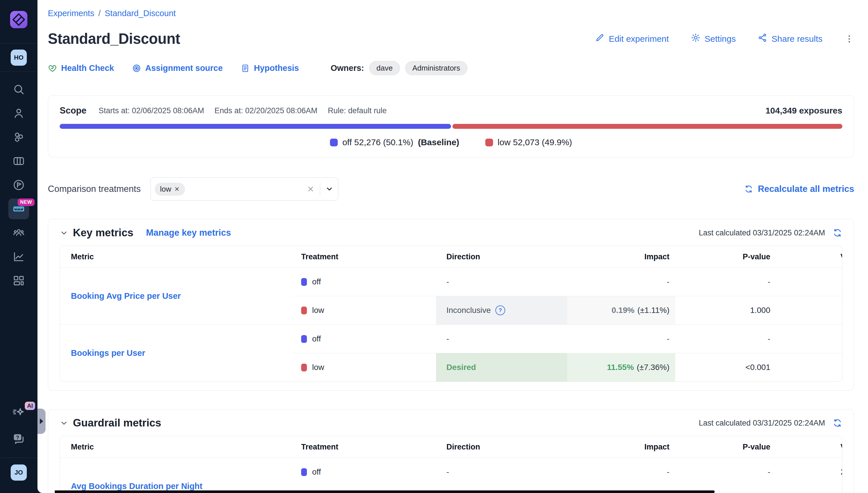  Describe the element at coordinates (177, 68) in the screenshot. I see `assignment-source-link: Assignment source` at that location.